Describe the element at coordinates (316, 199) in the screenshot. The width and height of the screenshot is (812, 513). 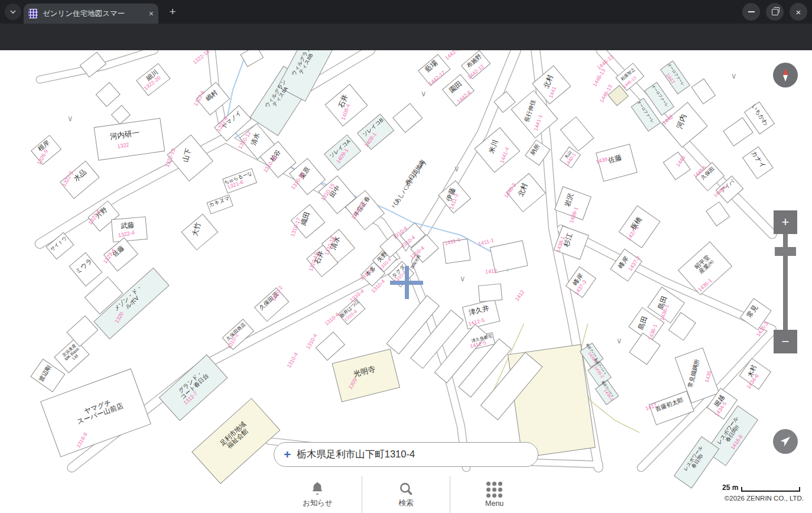
I see `map-road` at that location.